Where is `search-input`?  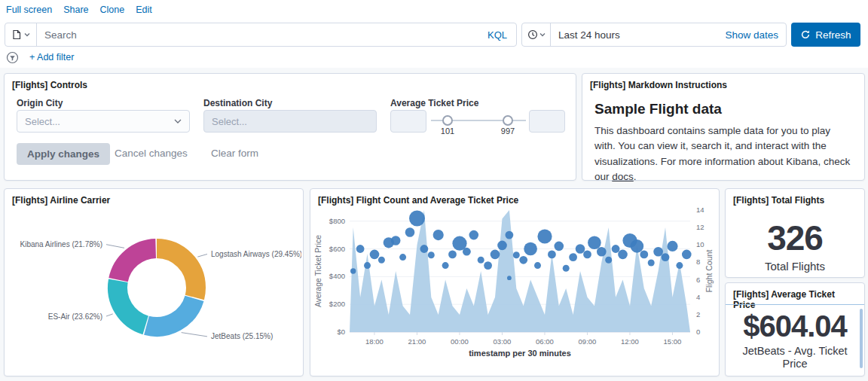
search-input is located at coordinates (258, 35).